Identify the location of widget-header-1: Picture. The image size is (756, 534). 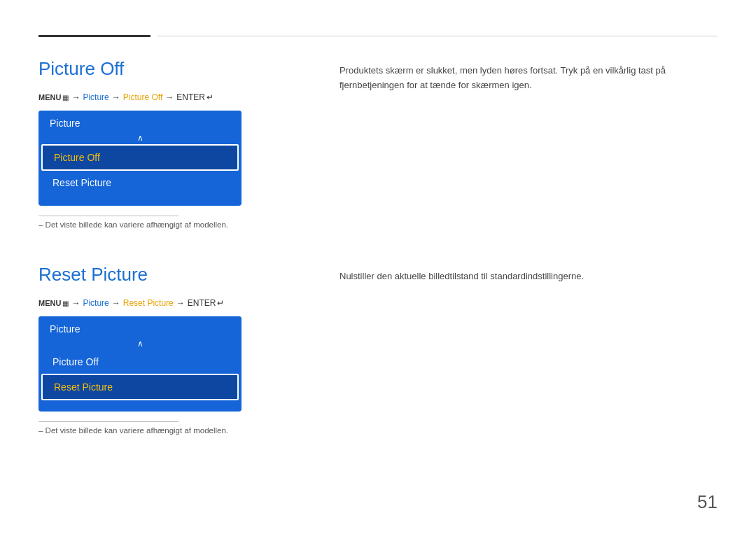
(140, 121).